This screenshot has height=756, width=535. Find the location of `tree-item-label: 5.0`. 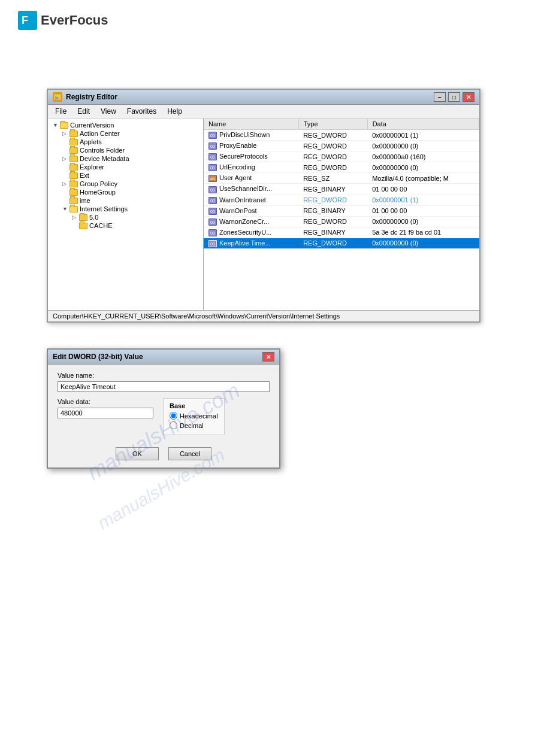

tree-item-label: 5.0 is located at coordinates (93, 217).